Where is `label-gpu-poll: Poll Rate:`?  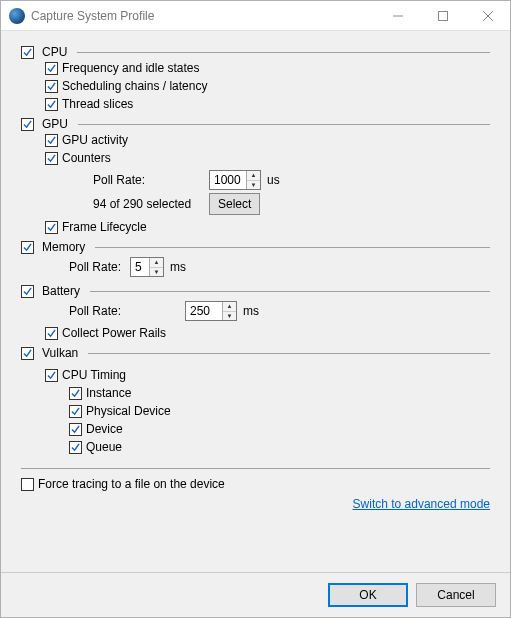 label-gpu-poll: Poll Rate: is located at coordinates (148, 180).